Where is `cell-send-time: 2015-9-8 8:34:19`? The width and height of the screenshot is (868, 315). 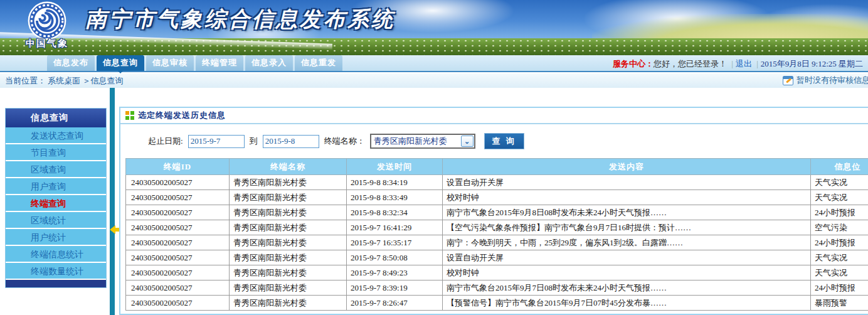 cell-send-time: 2015-9-8 8:34:19 is located at coordinates (395, 183).